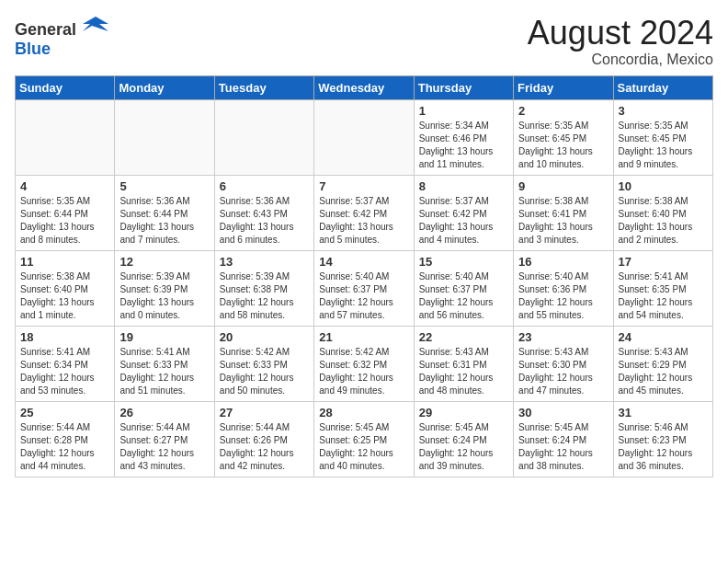 The height and width of the screenshot is (563, 728). I want to click on day-number: 24, so click(664, 337).